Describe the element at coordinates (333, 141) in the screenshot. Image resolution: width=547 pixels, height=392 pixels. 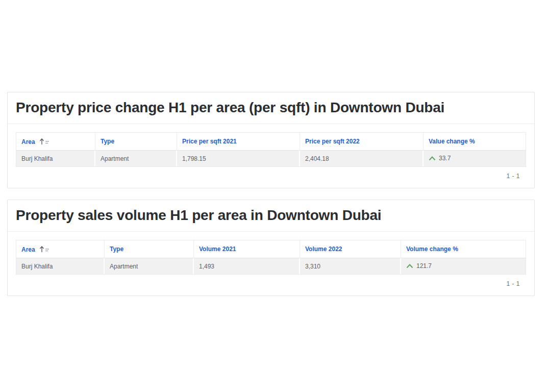
I see `column-header-label: Price per sqft 2022` at that location.